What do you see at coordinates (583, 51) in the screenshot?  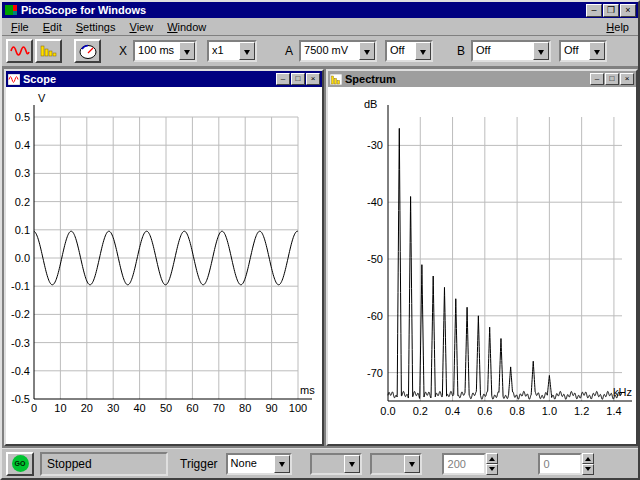 I see `channel-b-mode-select: Off` at bounding box center [583, 51].